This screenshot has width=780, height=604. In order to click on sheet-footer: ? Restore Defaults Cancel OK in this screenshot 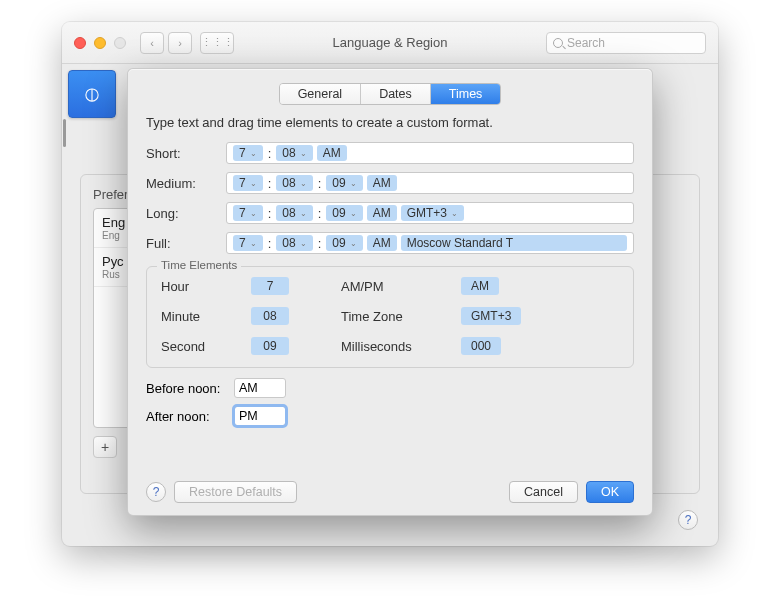, I will do `click(390, 487)`.